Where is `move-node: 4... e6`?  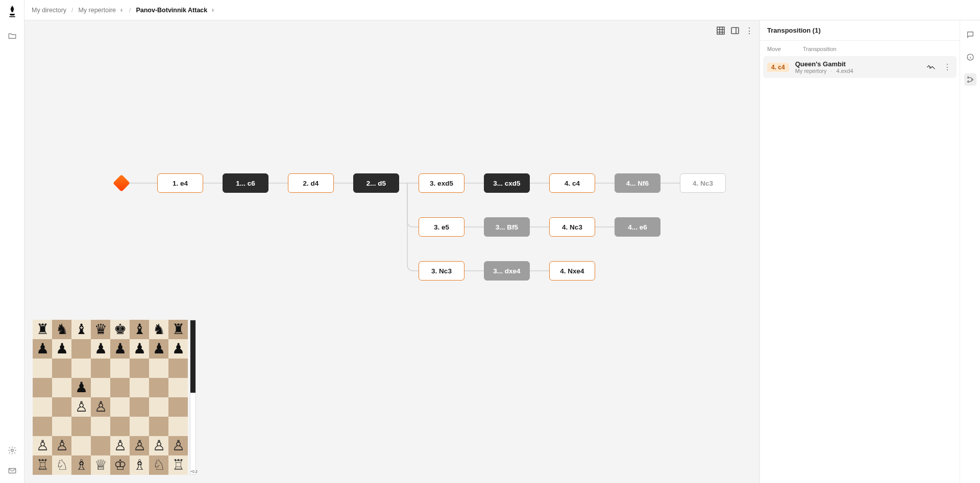
move-node: 4... e6 is located at coordinates (638, 227).